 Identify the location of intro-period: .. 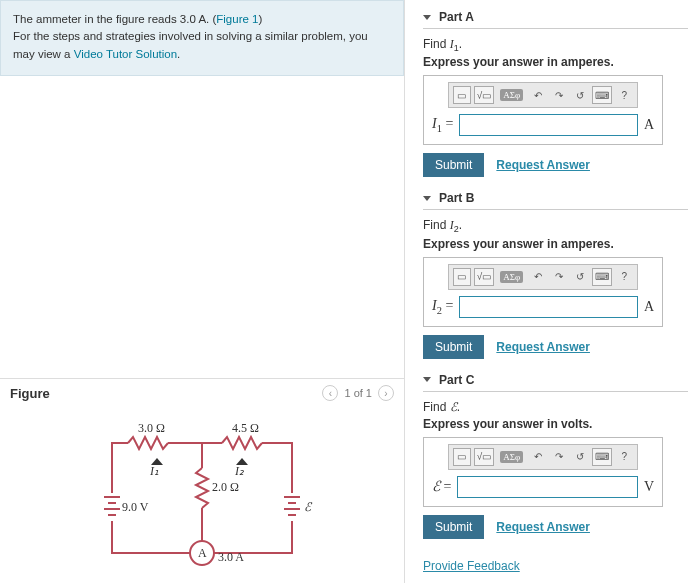
(178, 54).